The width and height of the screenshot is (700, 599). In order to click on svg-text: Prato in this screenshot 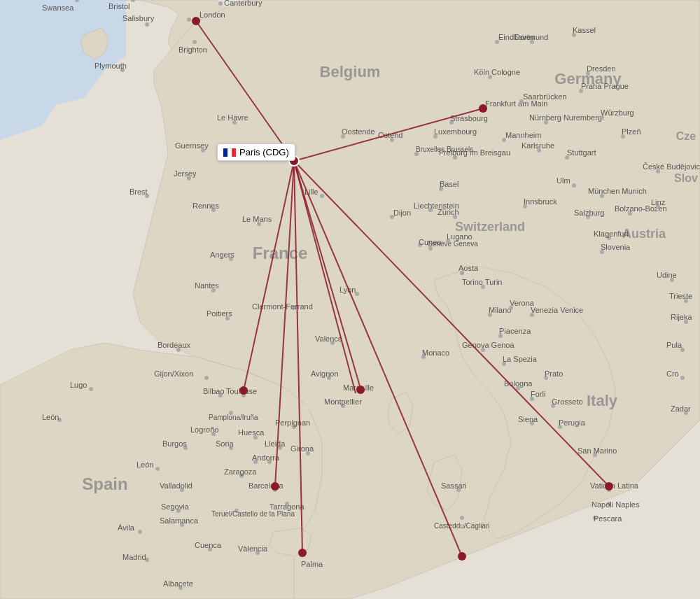, I will do `click(554, 374)`.